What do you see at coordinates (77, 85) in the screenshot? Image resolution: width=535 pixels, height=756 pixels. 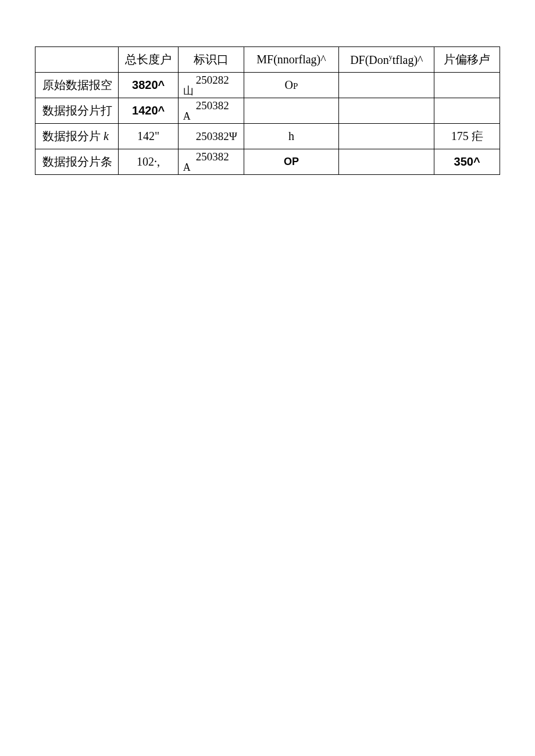 I see `row-label: 原始数据报空` at bounding box center [77, 85].